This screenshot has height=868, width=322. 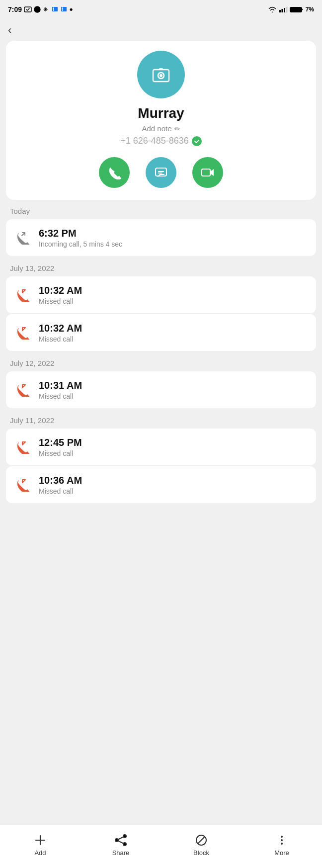 What do you see at coordinates (161, 485) in the screenshot?
I see `call-item: 10:36 AMMissed call` at bounding box center [161, 485].